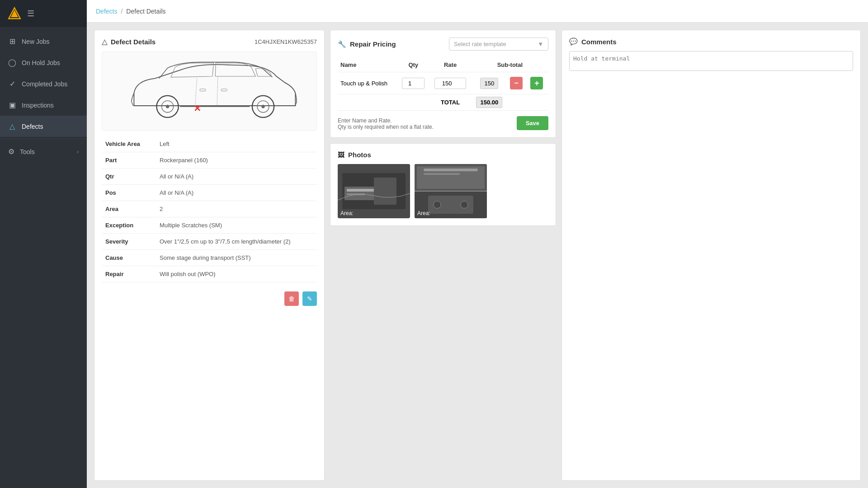 Image resolution: width=868 pixels, height=488 pixels. Describe the element at coordinates (209, 225) in the screenshot. I see `table-row: Exception Multiple Scratches (SM)` at that location.